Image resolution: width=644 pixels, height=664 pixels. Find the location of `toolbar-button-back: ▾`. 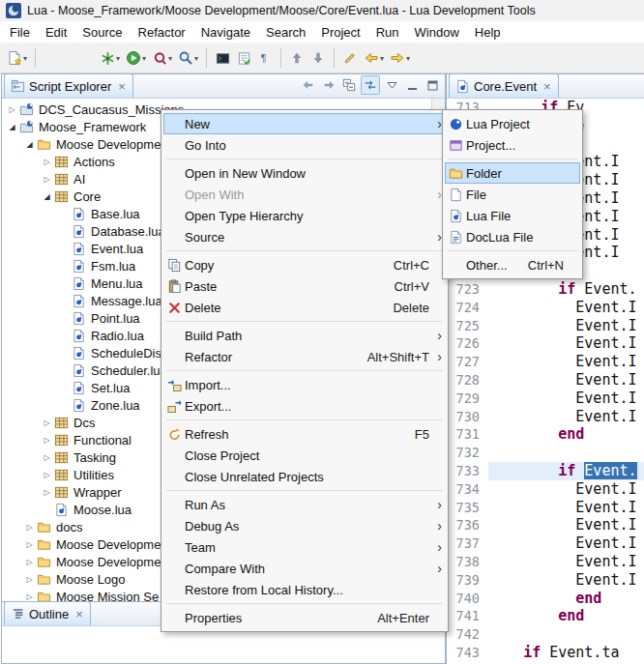

toolbar-button-back: ▾ is located at coordinates (373, 58).